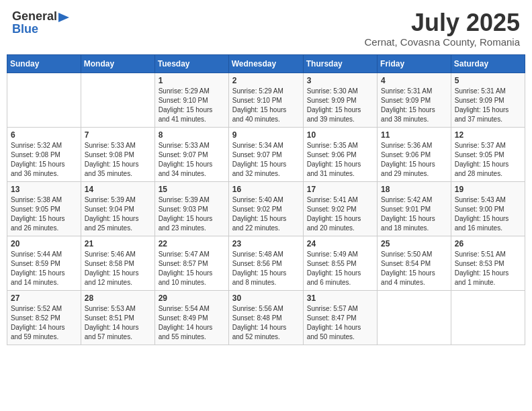 Image resolution: width=532 pixels, height=411 pixels. I want to click on day-number: 9, so click(266, 135).